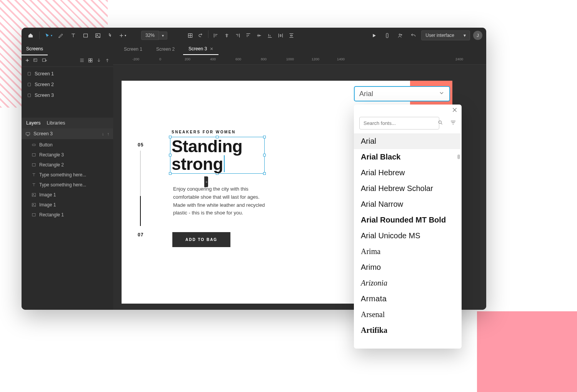 This screenshot has height=392, width=577. What do you see at coordinates (387, 35) in the screenshot?
I see `device-icon` at bounding box center [387, 35].